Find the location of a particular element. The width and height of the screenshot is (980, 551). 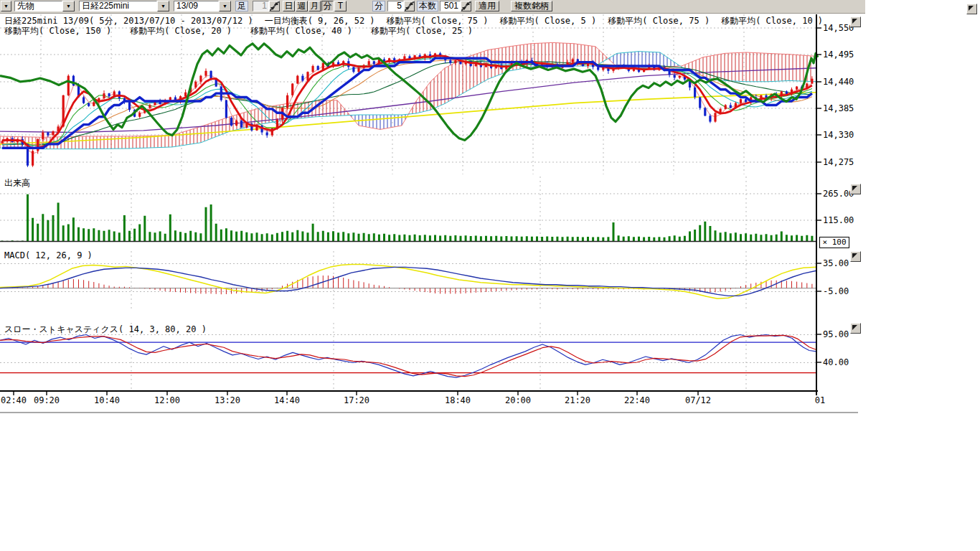

symbol-select: 日経225mini ▼ is located at coordinates (124, 6).